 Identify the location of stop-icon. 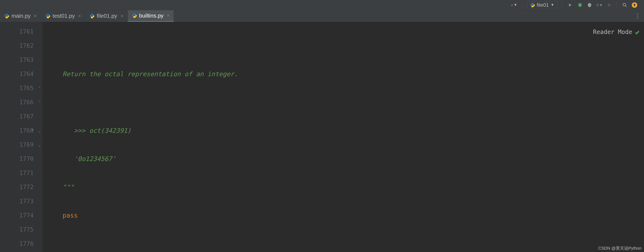
(609, 5).